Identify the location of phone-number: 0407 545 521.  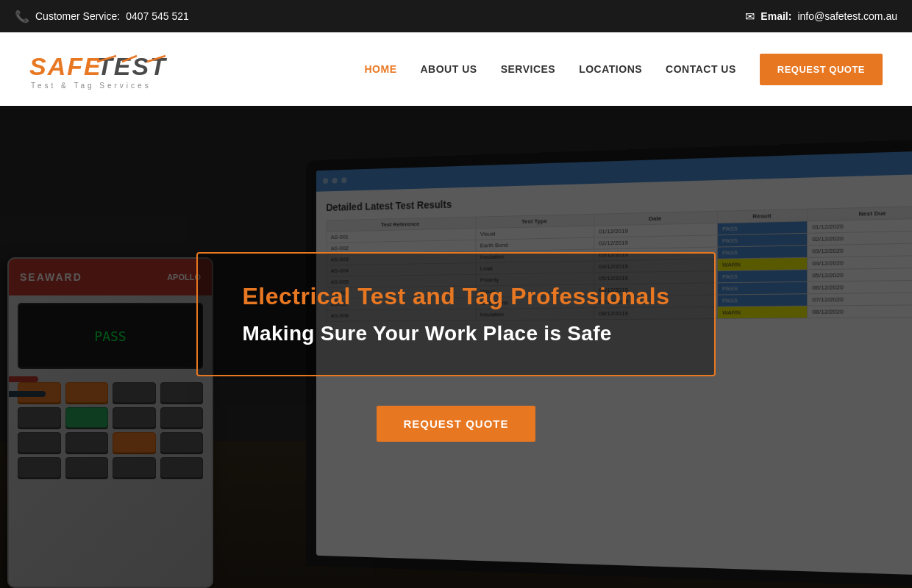
(157, 16).